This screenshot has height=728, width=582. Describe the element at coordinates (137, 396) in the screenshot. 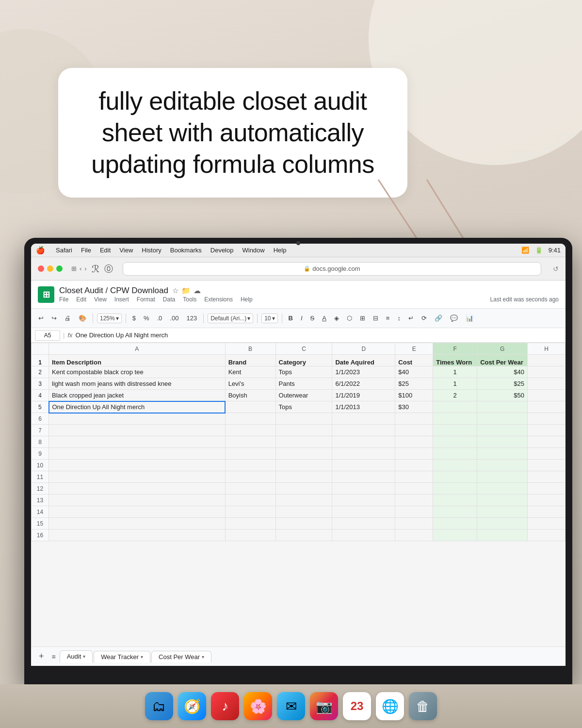

I see `cell-a4: Black cropped jean jacket` at that location.